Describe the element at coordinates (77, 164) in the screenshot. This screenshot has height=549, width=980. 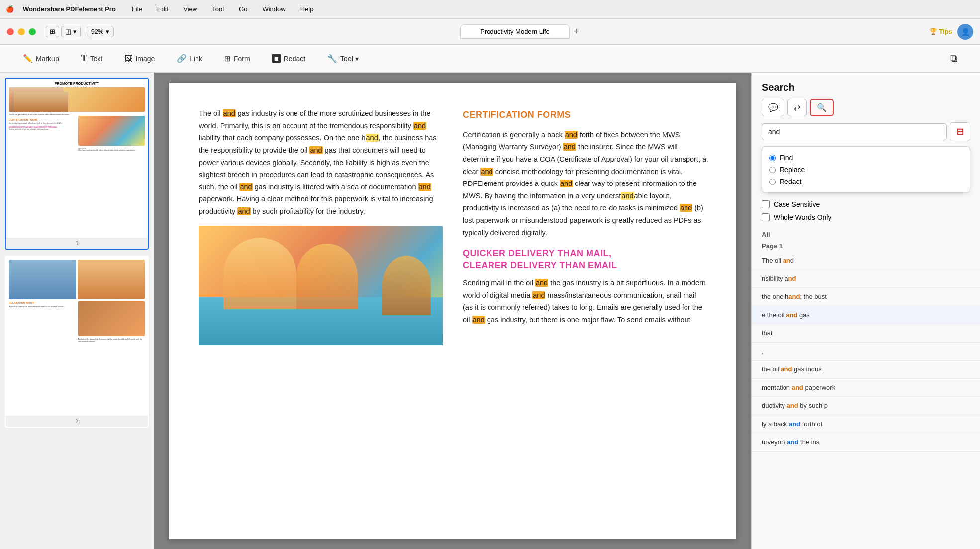
I see `thumbnail-page-1: PROMOTE PRODUCTIVITY The oil and gas ind…` at that location.